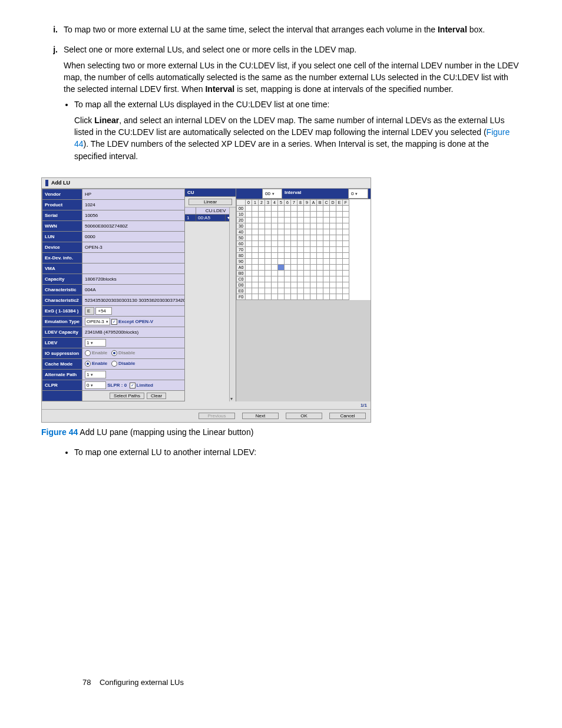 Image resolution: width=562 pixels, height=728 pixels. Describe the element at coordinates (95, 386) in the screenshot. I see `clpr-select: 0` at that location.